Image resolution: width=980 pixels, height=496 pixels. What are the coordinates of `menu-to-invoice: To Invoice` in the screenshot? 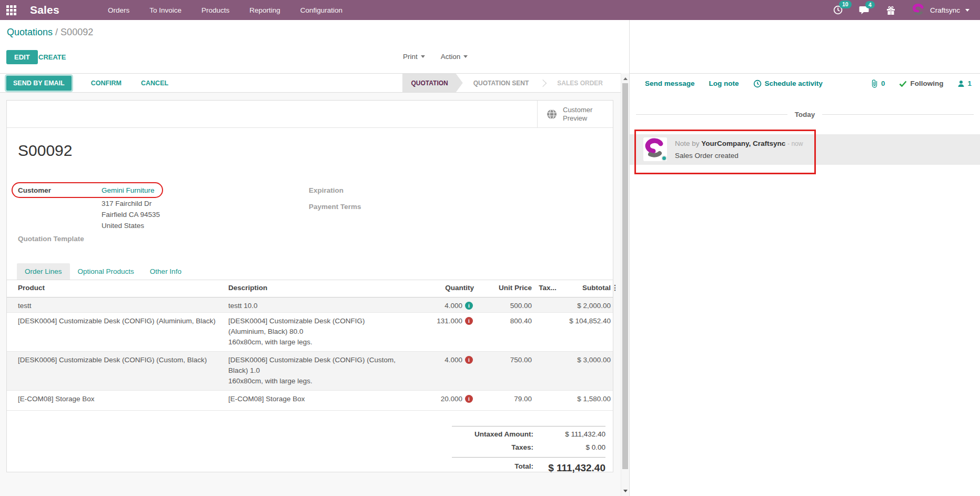 It's located at (165, 11).